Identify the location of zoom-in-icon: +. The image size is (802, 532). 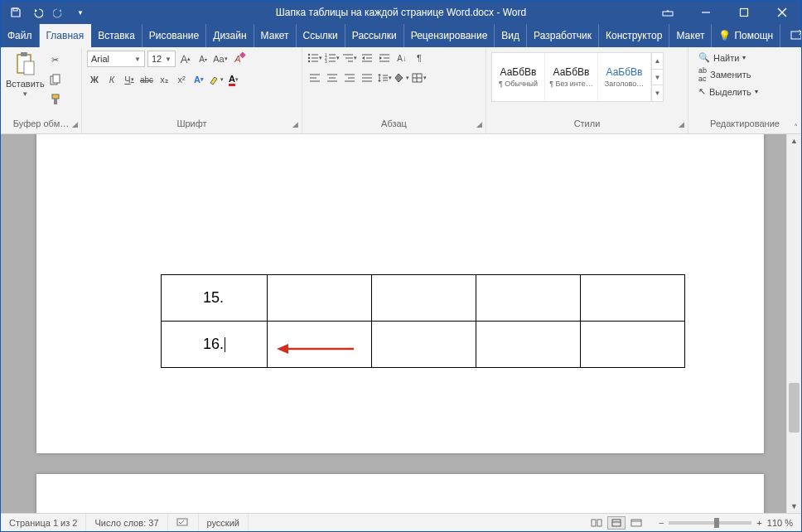
(759, 523).